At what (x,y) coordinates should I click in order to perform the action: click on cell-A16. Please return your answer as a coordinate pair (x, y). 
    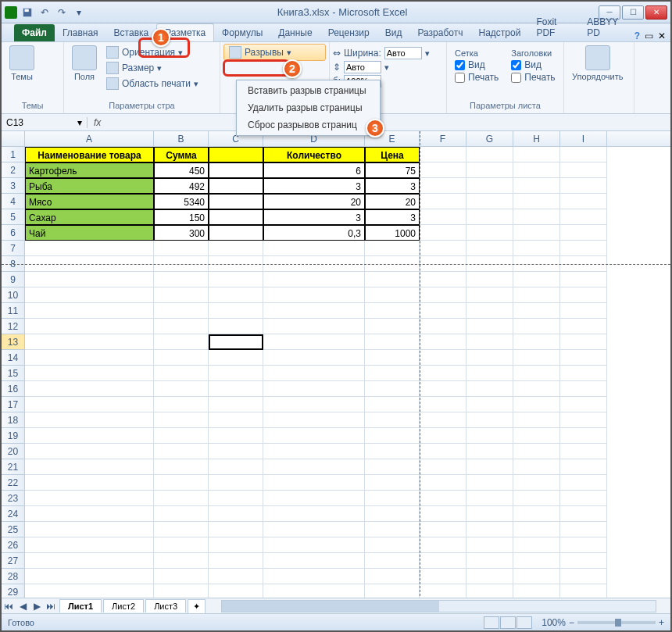
    Looking at the image, I should click on (89, 389).